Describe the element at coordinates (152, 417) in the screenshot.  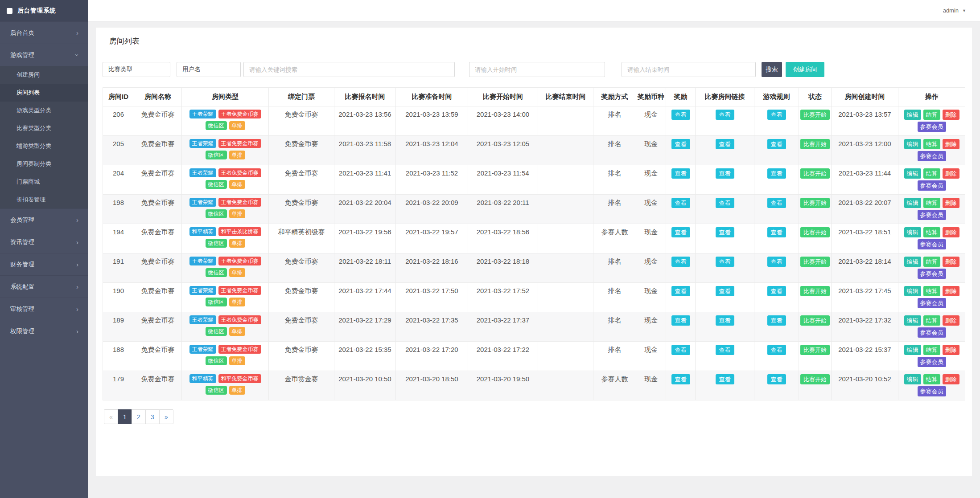
I see `page-button: 3` at that location.